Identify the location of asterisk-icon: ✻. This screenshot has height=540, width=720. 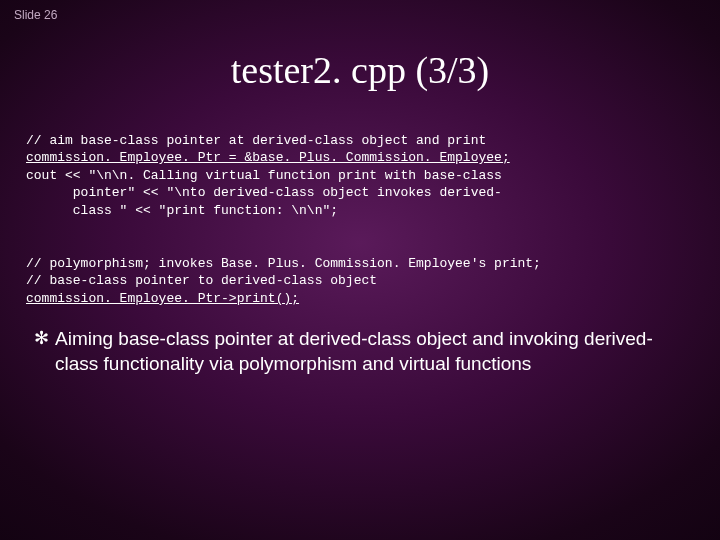
(42, 338).